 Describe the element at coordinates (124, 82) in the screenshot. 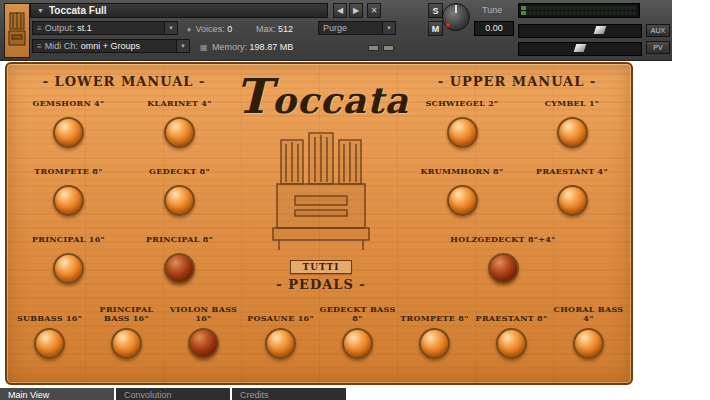

I see `lower-manual-title: - LOWER MANUAL -` at that location.